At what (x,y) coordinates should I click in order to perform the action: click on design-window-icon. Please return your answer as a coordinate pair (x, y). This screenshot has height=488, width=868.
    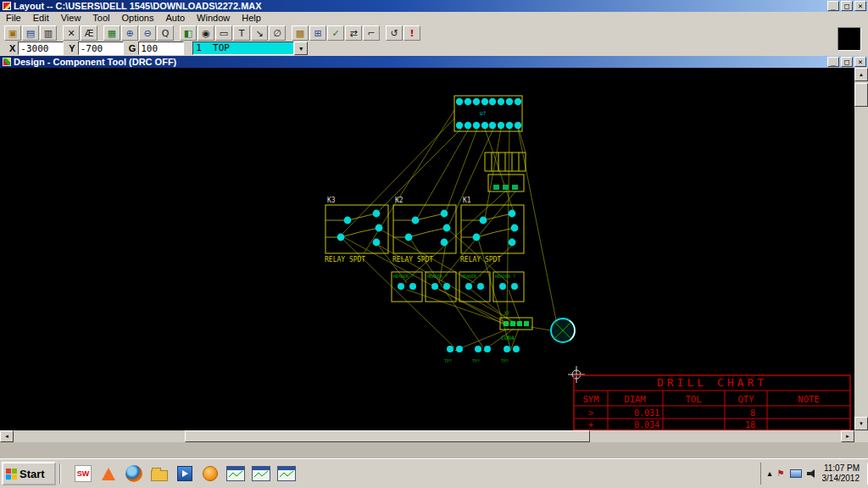
    Looking at the image, I should click on (7, 62).